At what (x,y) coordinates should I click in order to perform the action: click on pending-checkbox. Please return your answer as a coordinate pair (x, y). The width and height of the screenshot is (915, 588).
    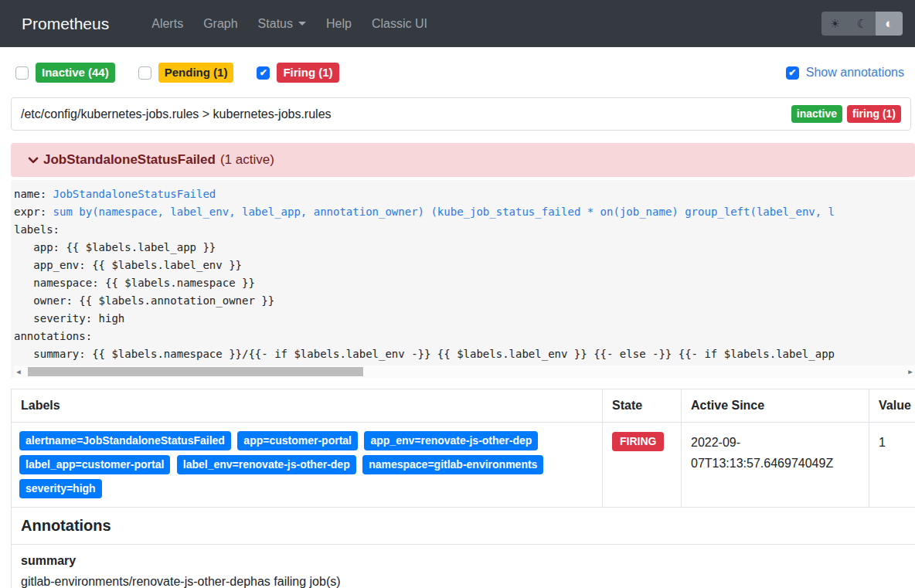
    Looking at the image, I should click on (145, 73).